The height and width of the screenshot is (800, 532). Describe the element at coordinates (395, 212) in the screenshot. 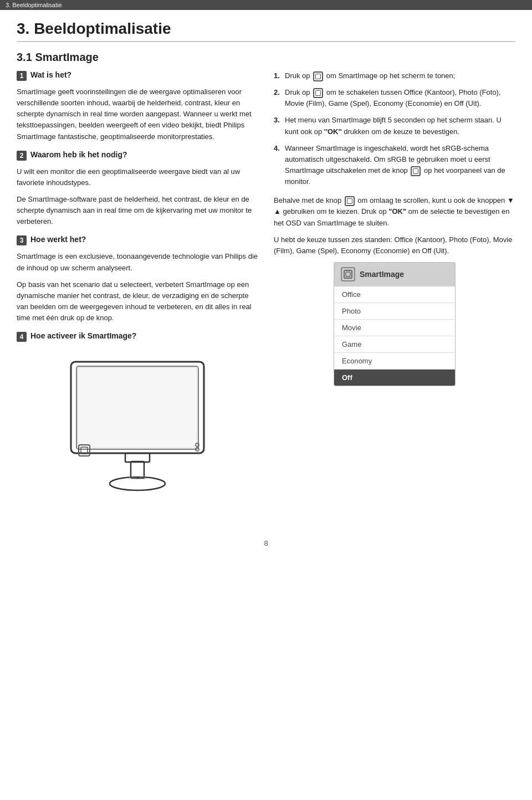

I see `right-footer-1: Behalve met de knop om omlaag te scrolle…` at that location.